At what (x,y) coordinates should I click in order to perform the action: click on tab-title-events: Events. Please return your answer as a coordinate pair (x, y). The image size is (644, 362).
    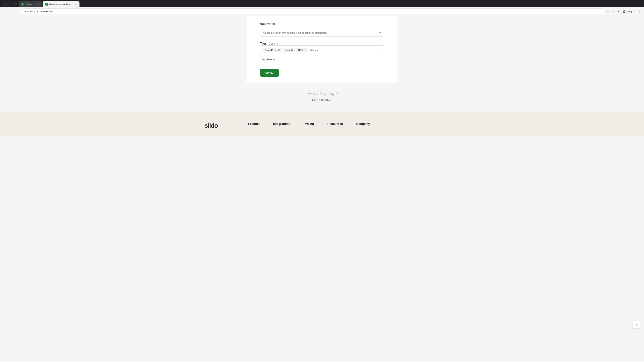
    Looking at the image, I should click on (30, 4).